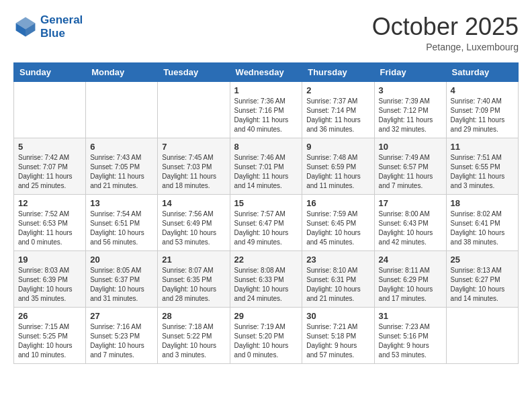 This screenshot has height=411, width=532. Describe the element at coordinates (410, 228) in the screenshot. I see `day-info: Sunrise: 8:00 AM Sunset: 6:43 PM Dayligh…` at that location.